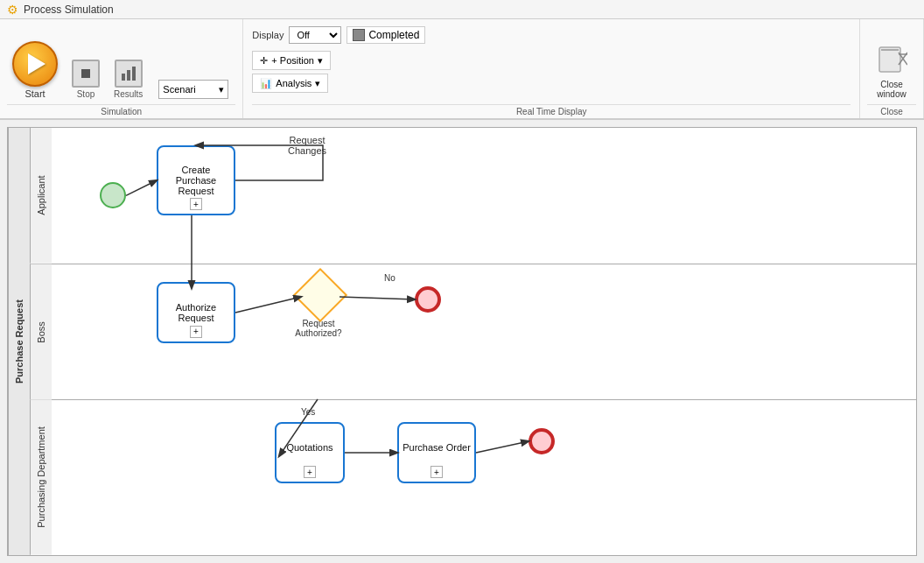 The height and width of the screenshot is (563, 924). What do you see at coordinates (551, 83) in the screenshot?
I see `analysis-row: 📊 Analysis ▾` at bounding box center [551, 83].